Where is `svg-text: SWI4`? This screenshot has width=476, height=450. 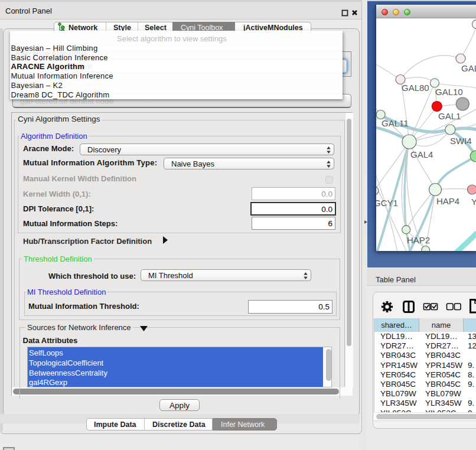 svg-text: SWI4 is located at coordinates (461, 141).